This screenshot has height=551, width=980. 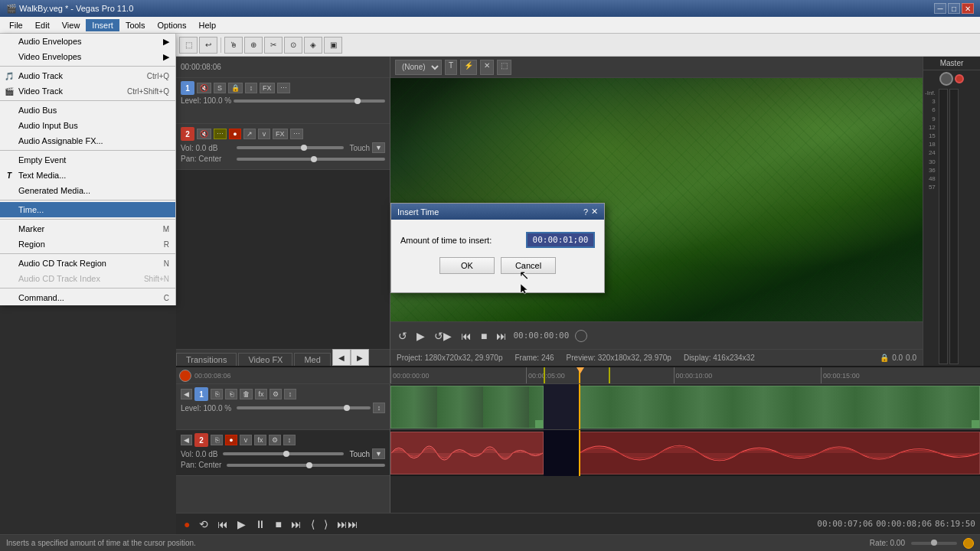 I want to click on dialog-title-bar: Insert Time ? ✕, so click(x=498, y=211).